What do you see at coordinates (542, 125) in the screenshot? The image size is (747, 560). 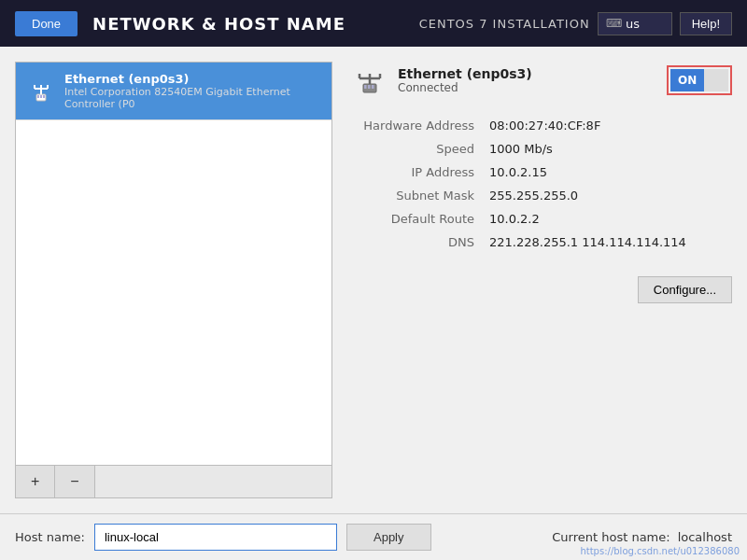 I see `hardware-address-row: Hardware Address 08:00:27:40:CF:8F` at bounding box center [542, 125].